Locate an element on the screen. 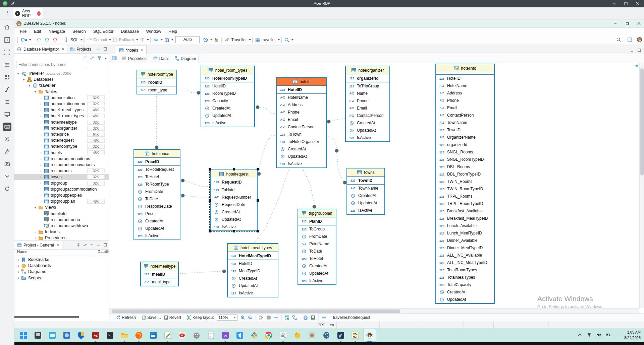 This screenshot has width=644, height=345. entity-hotels: hotels123HotelIDA-ZHotelNameA-ZAddressA-… is located at coordinates (301, 123).